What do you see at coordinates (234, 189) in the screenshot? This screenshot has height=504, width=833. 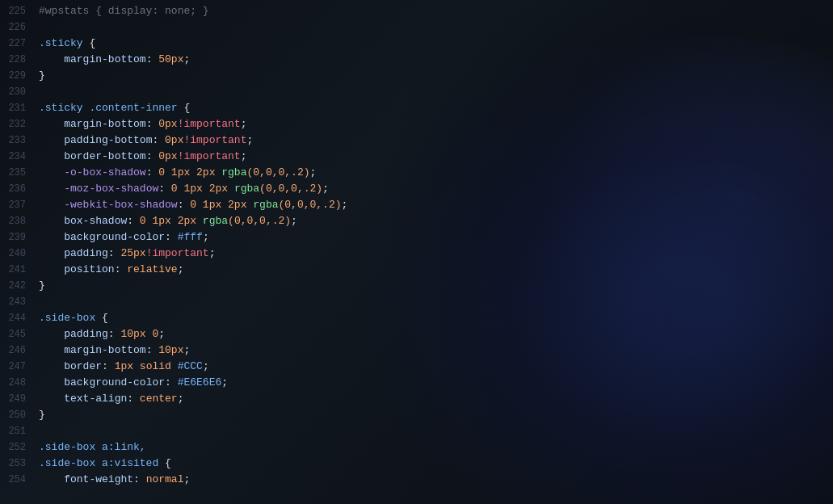 I see `code-line: 236 -moz-box-shadow: 0 1px 2px rgba(0,0,…` at bounding box center [234, 189].